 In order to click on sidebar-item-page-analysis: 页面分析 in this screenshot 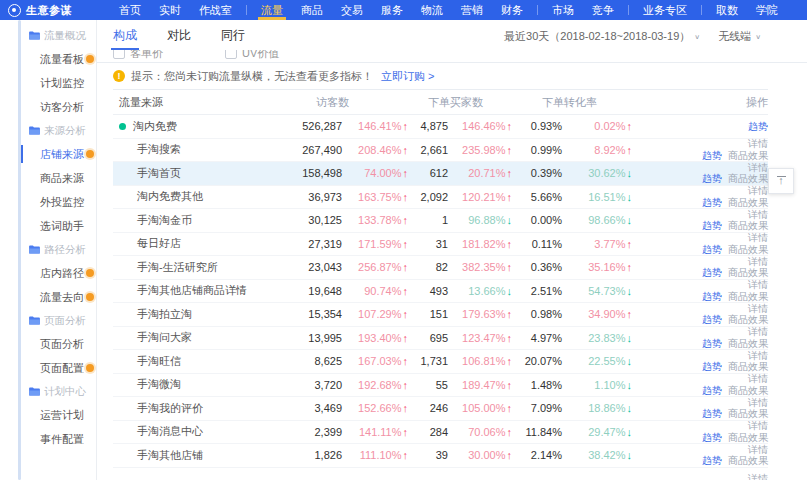, I will do `click(58, 344)`.